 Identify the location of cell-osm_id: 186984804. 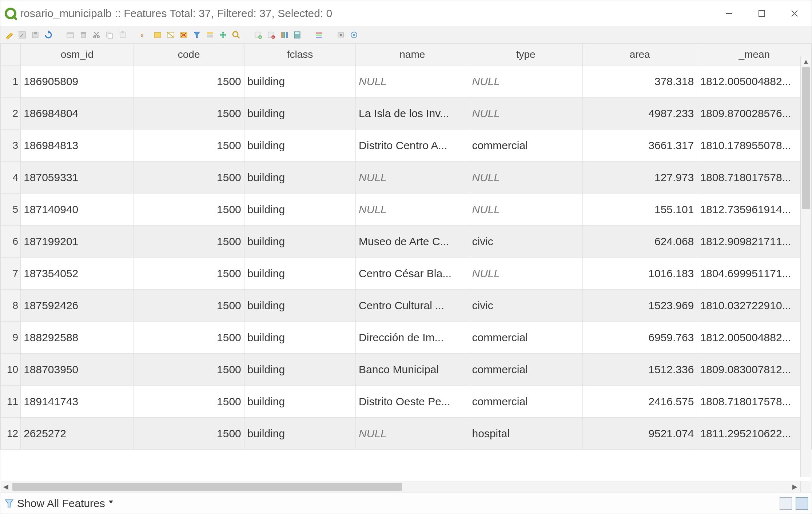
(77, 113).